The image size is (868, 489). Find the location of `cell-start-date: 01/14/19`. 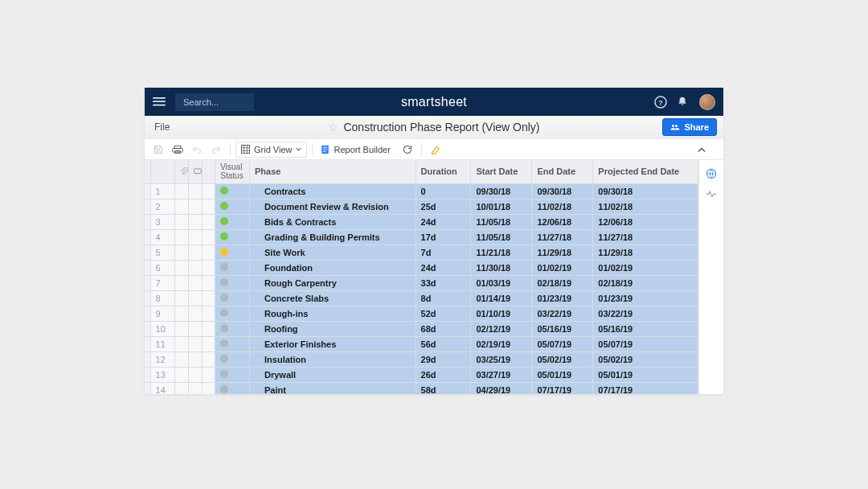

cell-start-date: 01/14/19 is located at coordinates (502, 298).